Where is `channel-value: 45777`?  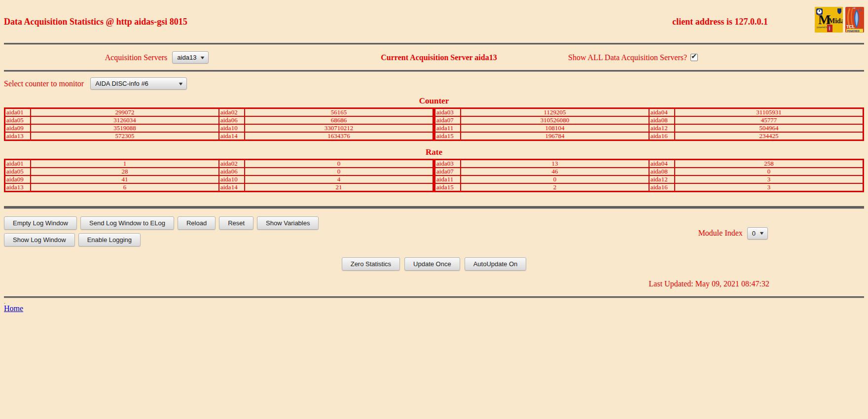
channel-value: 45777 is located at coordinates (769, 120).